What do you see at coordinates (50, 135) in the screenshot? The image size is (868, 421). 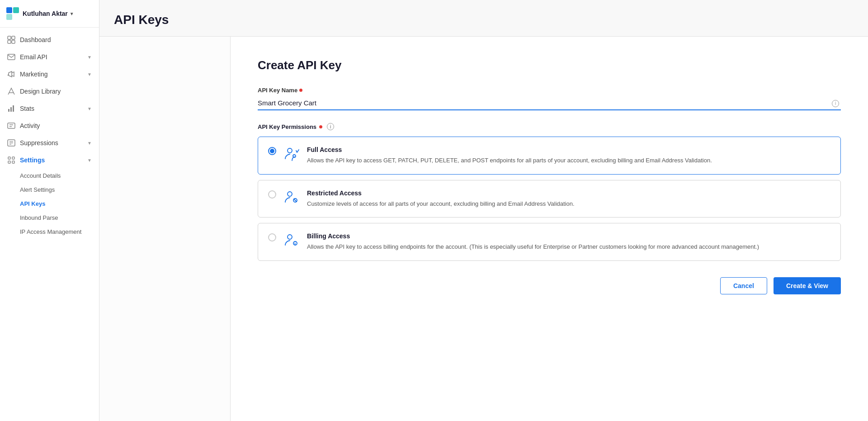 I see `nav-section-main: Dashboard Email API ▼ Marketing ▼` at bounding box center [50, 135].